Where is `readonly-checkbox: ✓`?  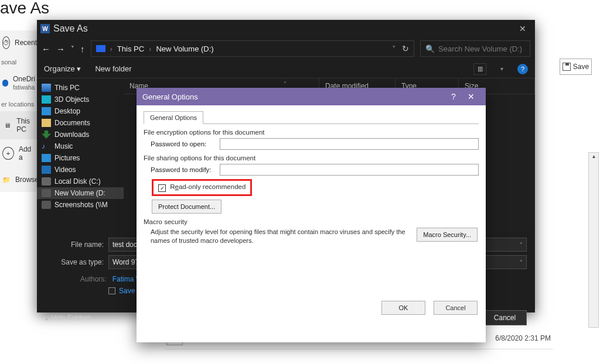 readonly-checkbox: ✓ is located at coordinates (162, 188).